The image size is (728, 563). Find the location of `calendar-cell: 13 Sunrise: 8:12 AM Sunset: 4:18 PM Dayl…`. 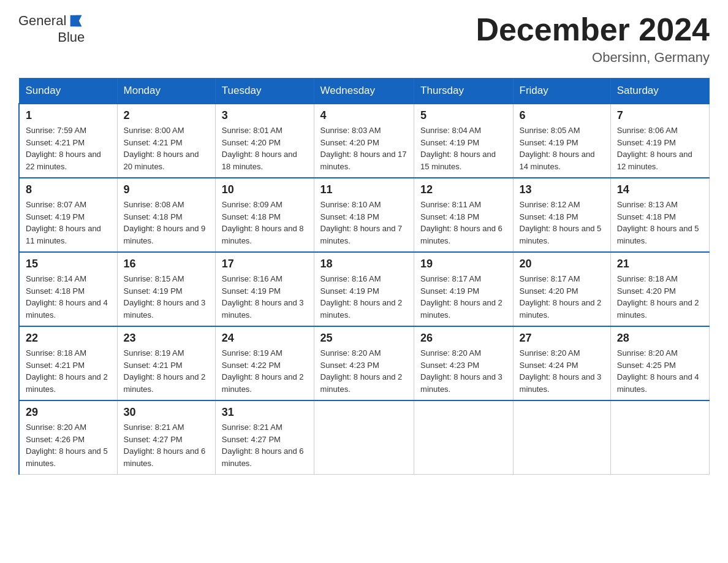

calendar-cell: 13 Sunrise: 8:12 AM Sunset: 4:18 PM Dayl… is located at coordinates (561, 215).